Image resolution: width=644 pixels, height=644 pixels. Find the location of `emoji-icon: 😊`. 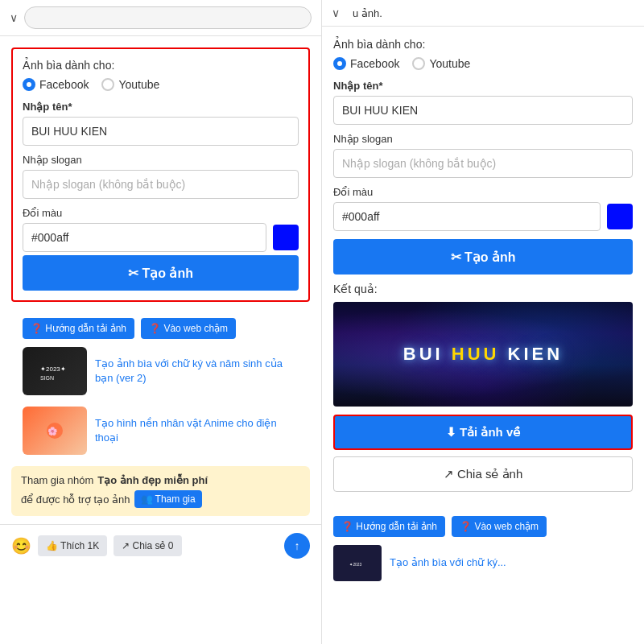

emoji-icon: 😊 is located at coordinates (21, 546).